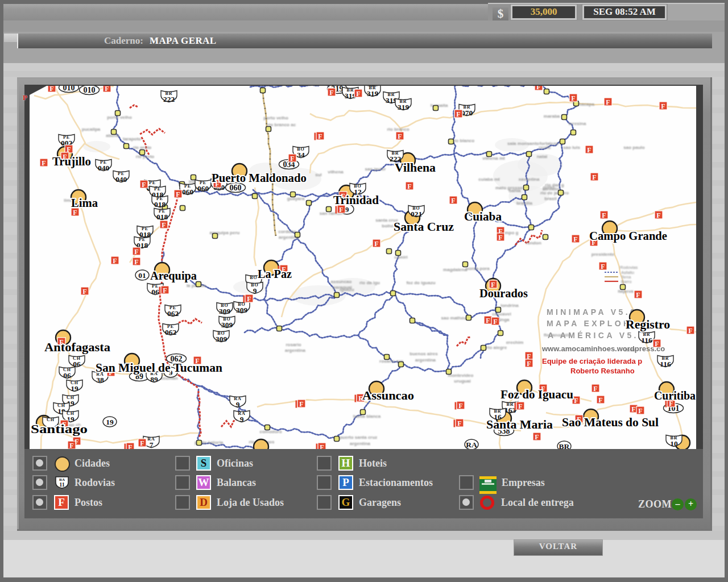 The width and height of the screenshot is (728, 582). What do you see at coordinates (110, 422) in the screenshot?
I see `svg-text: 19` at bounding box center [110, 422].